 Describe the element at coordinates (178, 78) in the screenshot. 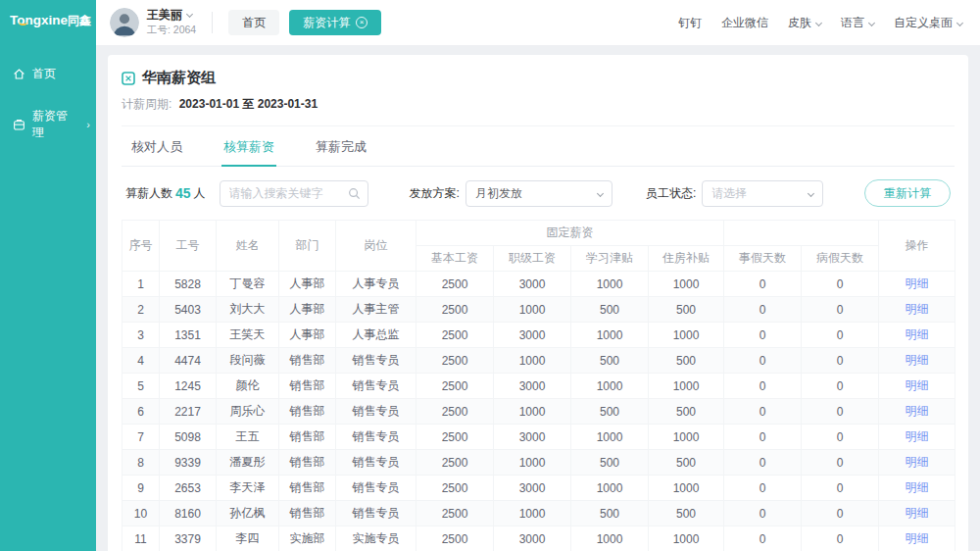

I see `page-title: 华南薪资组` at that location.